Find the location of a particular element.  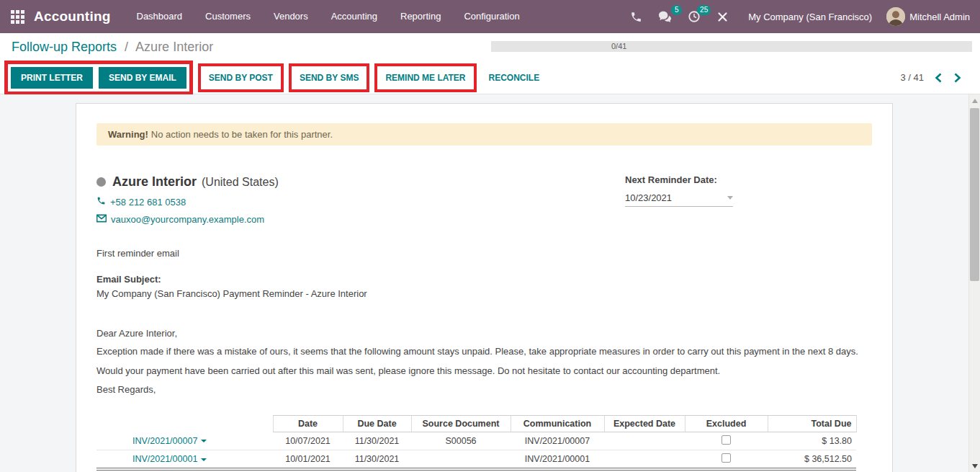

menu-vendors: Vendors is located at coordinates (291, 17).